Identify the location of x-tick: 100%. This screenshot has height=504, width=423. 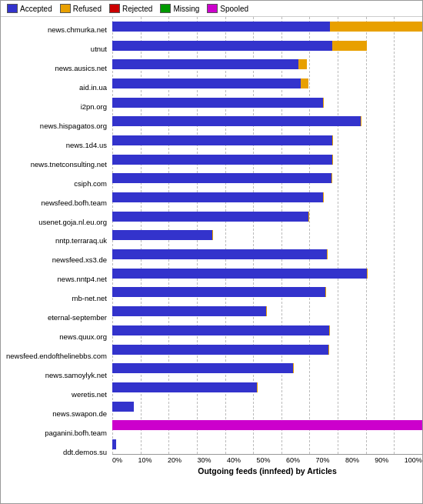
(414, 460).